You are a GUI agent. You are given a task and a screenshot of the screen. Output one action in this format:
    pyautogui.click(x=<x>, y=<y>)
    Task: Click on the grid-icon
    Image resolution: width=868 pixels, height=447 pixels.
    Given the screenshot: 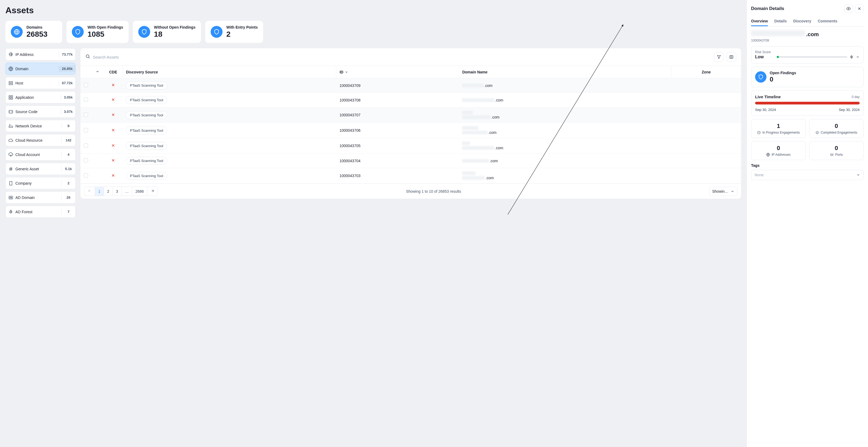 What is the action you would take?
    pyautogui.click(x=11, y=97)
    